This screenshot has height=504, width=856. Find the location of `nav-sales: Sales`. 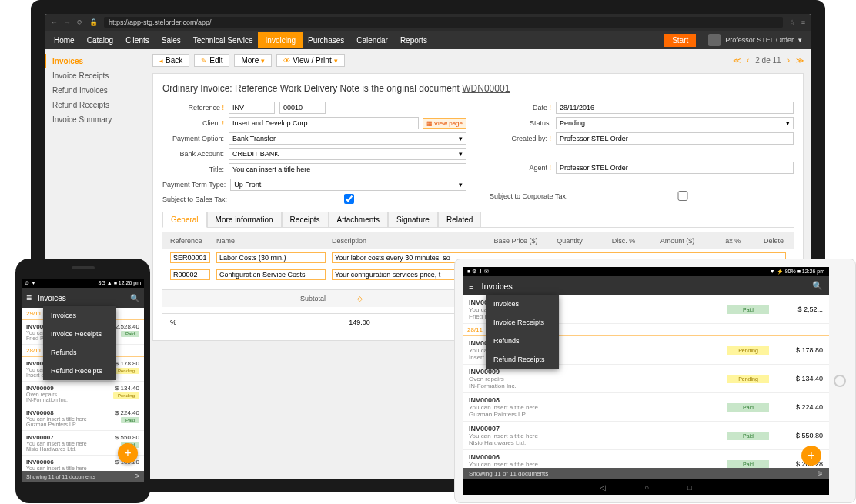

nav-sales: Sales is located at coordinates (171, 40).